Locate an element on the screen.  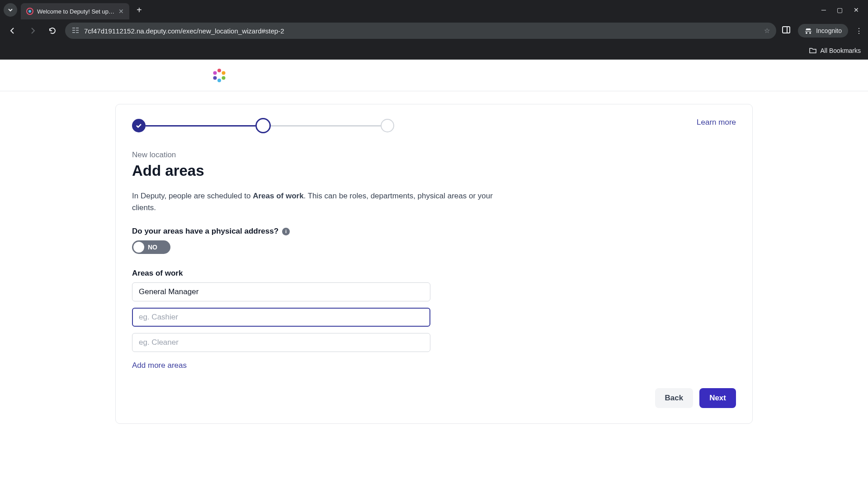
incognito-icon is located at coordinates (808, 31).